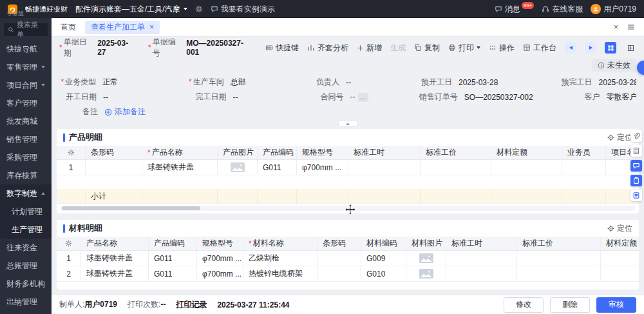  Describe the element at coordinates (571, 48) in the screenshot. I see `prev-record-button` at that location.